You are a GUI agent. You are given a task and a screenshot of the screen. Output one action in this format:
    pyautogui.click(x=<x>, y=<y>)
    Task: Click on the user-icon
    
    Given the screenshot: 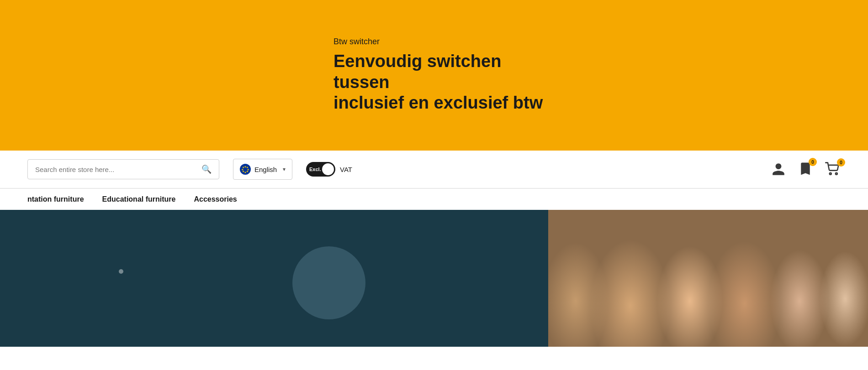 What is the action you would take?
    pyautogui.click(x=778, y=169)
    